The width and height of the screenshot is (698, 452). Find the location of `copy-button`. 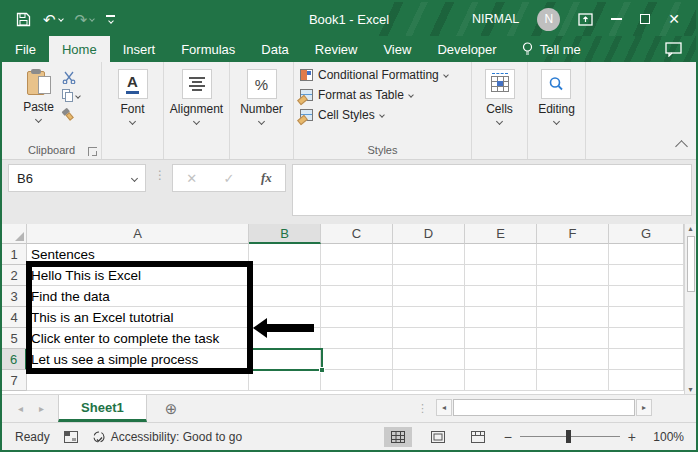

copy-button is located at coordinates (71, 96).